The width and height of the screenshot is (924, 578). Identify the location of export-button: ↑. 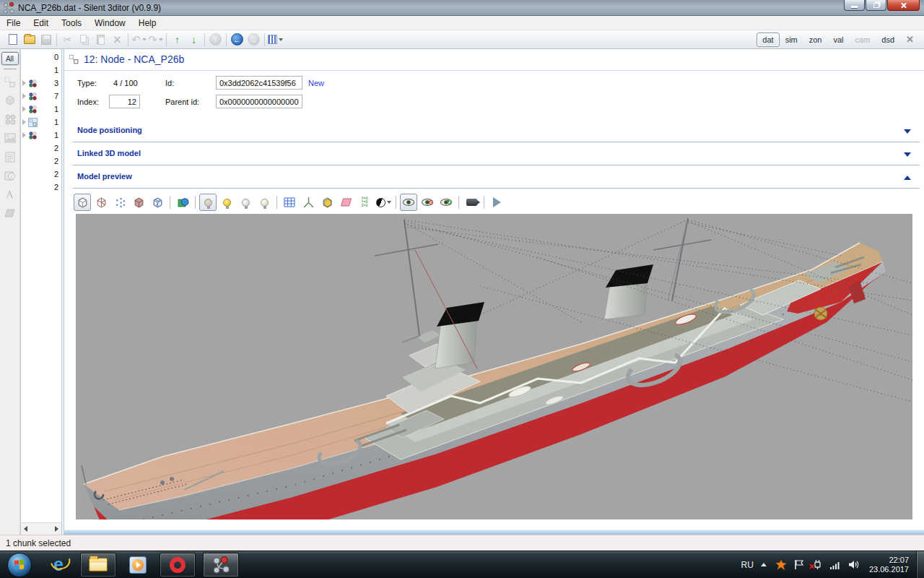
(215, 40).